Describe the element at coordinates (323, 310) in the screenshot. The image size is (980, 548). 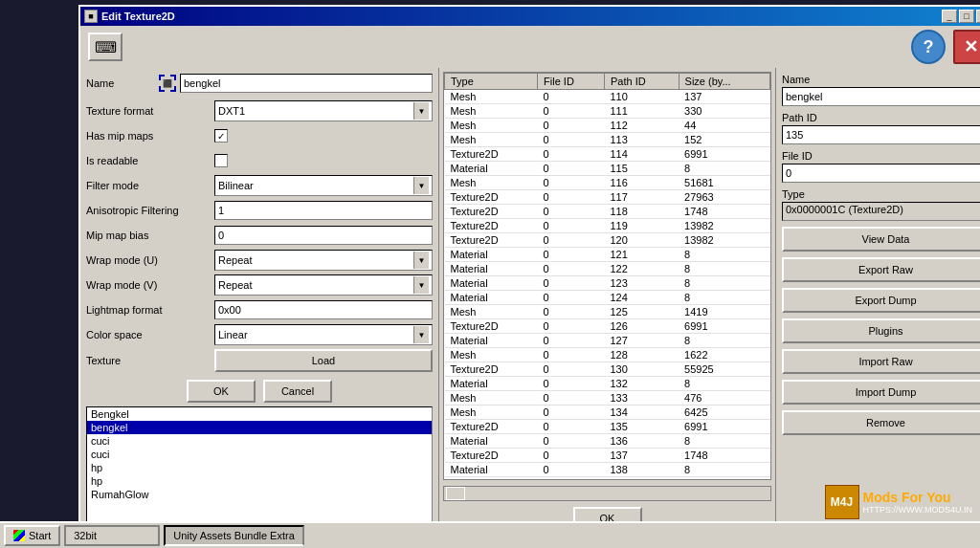
I see `lightmap-input` at that location.